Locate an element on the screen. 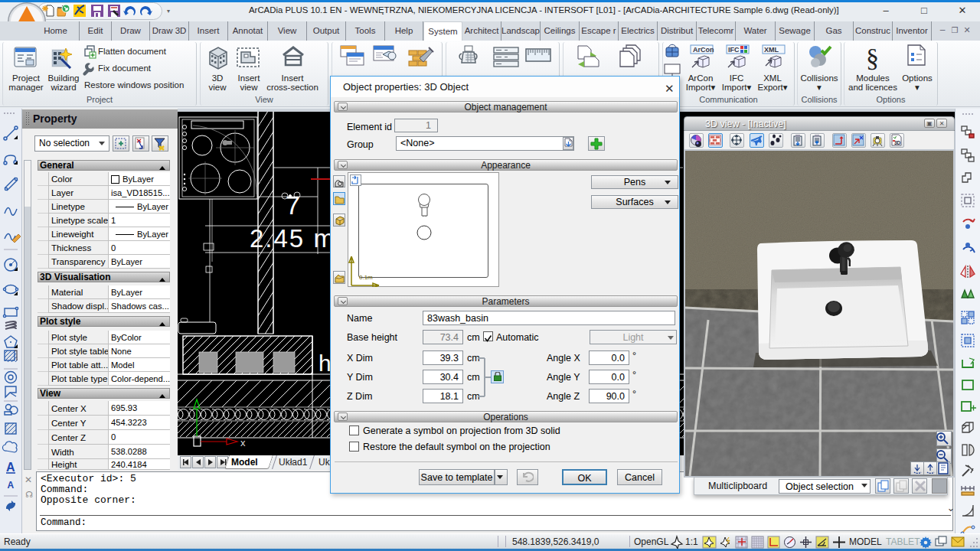 The image size is (980, 551). svg-text: x is located at coordinates (243, 442).